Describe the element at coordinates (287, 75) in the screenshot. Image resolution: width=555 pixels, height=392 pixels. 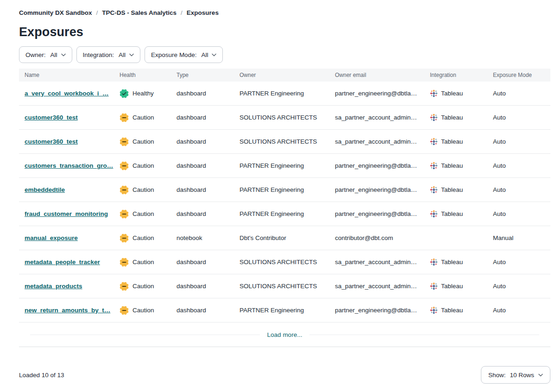
I see `column-header-owner: Owner` at that location.